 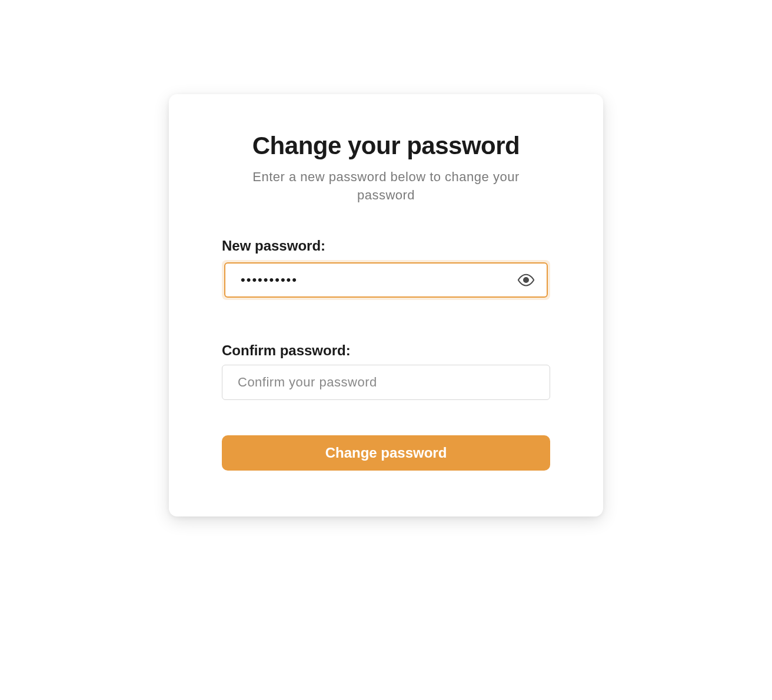 What do you see at coordinates (386, 146) in the screenshot?
I see `page-title: Change your password` at bounding box center [386, 146].